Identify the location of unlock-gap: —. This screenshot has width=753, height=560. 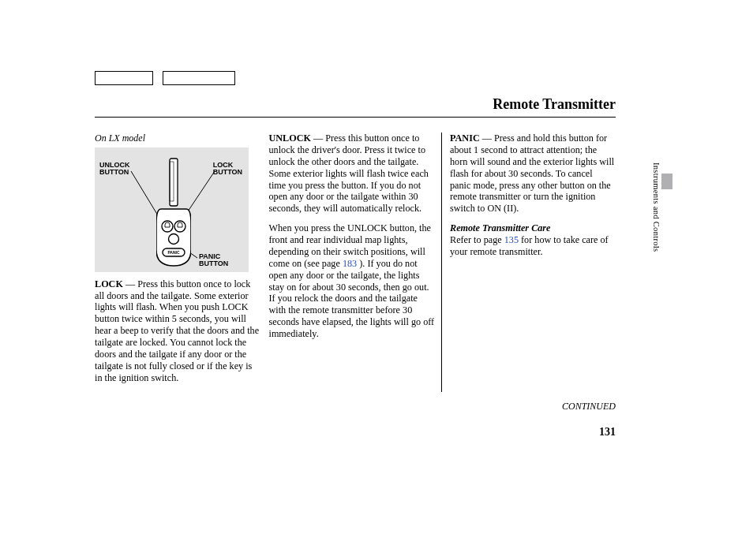
(318, 138).